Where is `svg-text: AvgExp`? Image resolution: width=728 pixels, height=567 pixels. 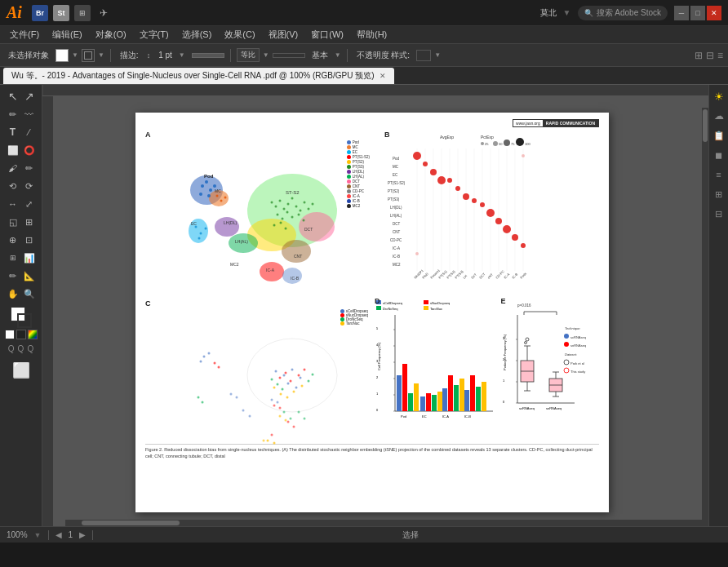
svg-text: AvgExp is located at coordinates (447, 137).